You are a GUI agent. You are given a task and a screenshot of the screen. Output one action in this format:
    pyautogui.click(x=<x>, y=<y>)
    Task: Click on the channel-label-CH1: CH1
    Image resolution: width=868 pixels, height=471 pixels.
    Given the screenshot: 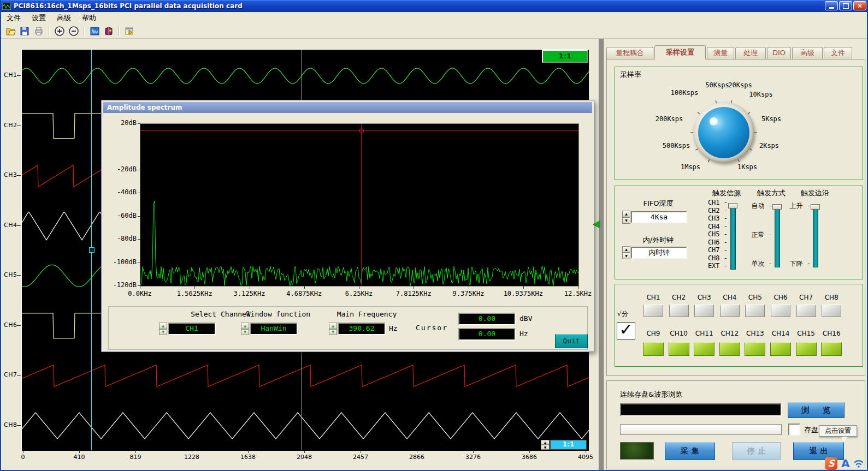 What is the action you would take?
    pyautogui.click(x=653, y=297)
    